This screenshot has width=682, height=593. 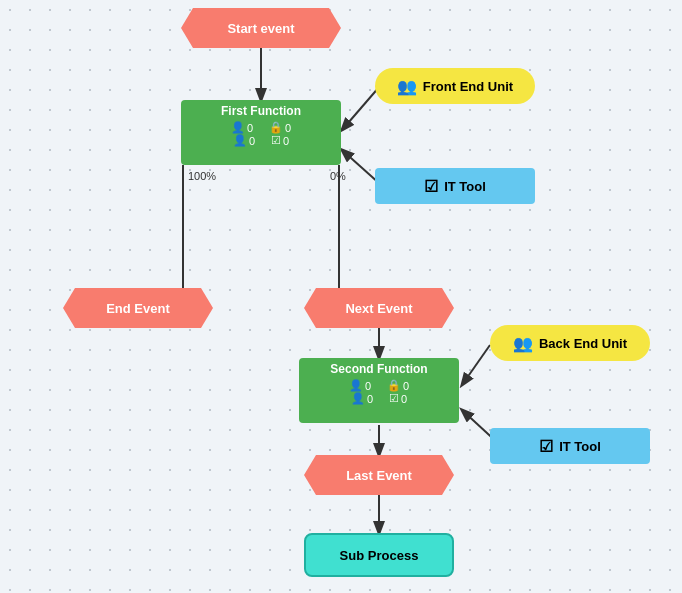 What do you see at coordinates (276, 128) in the screenshot?
I see `ff-icon2-sym: 🔒` at bounding box center [276, 128].